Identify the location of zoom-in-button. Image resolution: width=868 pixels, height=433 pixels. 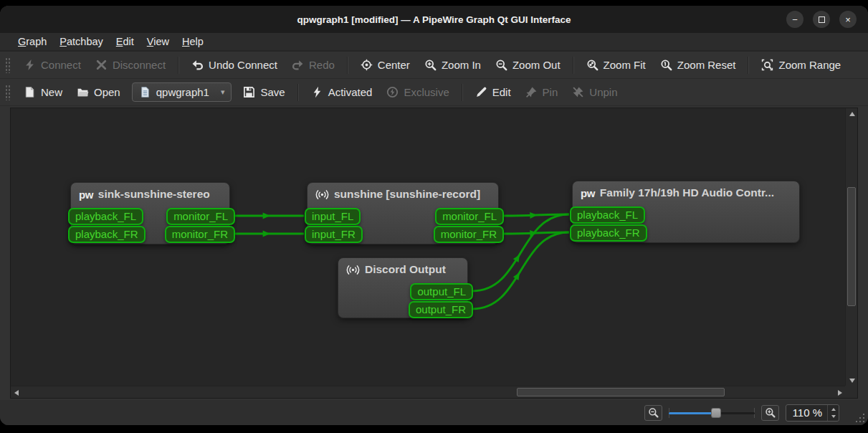
(770, 413).